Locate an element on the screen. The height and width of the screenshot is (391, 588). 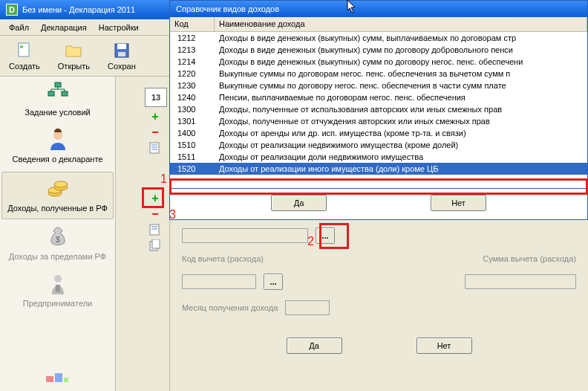
row-code: 1300 is located at coordinates (192, 109).